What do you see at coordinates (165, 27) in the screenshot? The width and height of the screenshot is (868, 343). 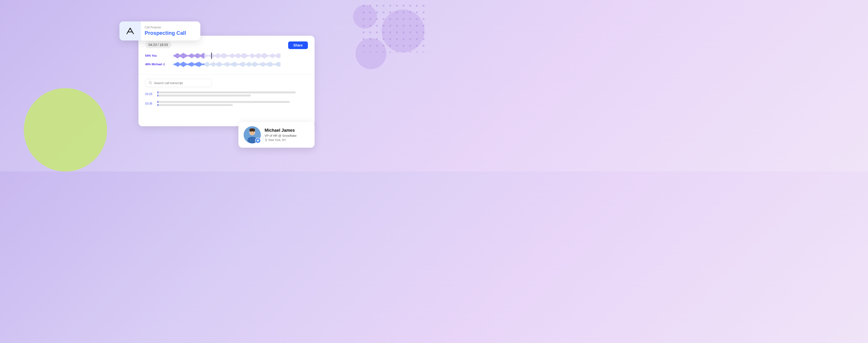 I see `call-purpose-label: Call Purpose` at bounding box center [165, 27].